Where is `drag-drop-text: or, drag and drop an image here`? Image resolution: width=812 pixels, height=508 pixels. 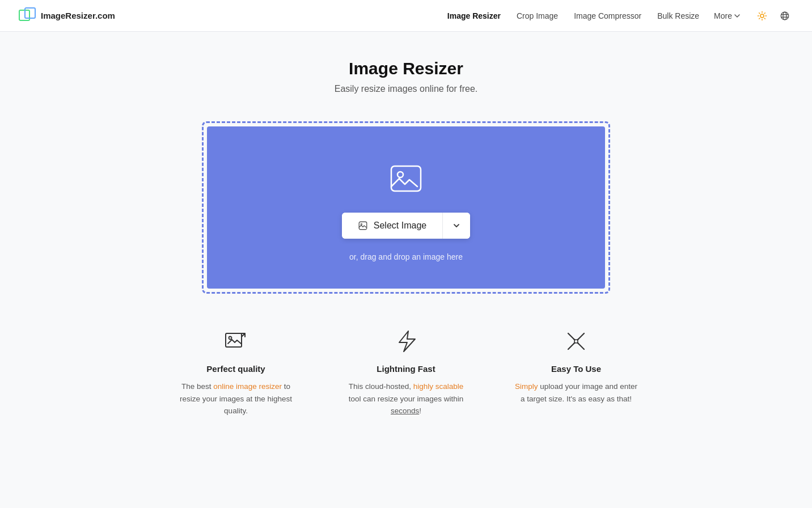
drag-drop-text: or, drag and drop an image here is located at coordinates (406, 257).